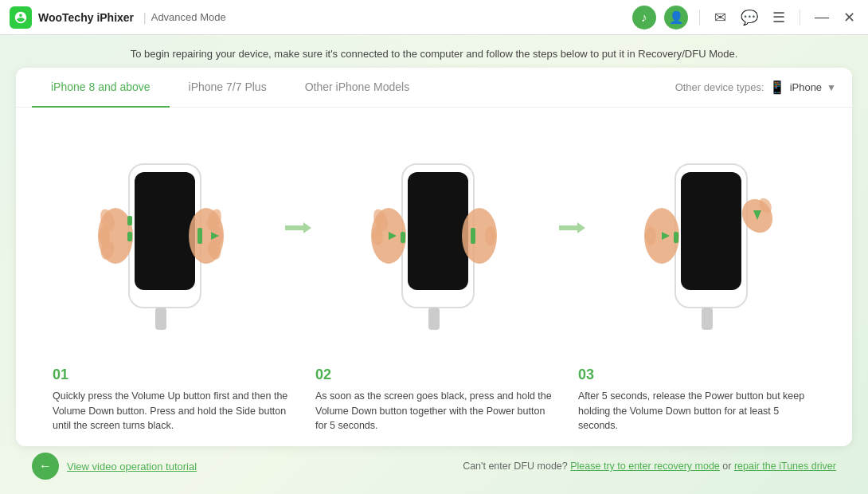  Describe the element at coordinates (86, 18) in the screenshot. I see `app-name: WooTechy iPhixer` at that location.